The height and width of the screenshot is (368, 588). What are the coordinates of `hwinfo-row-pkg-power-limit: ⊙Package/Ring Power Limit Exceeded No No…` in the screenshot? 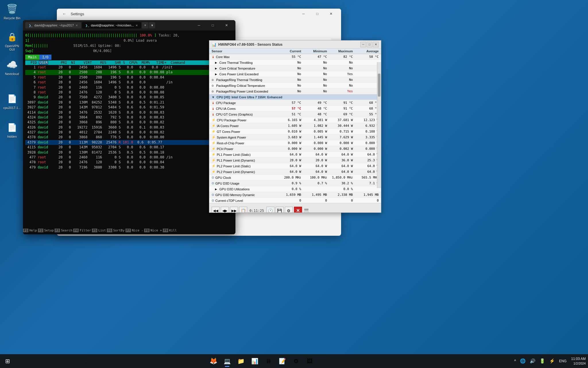 It's located at (295, 91).